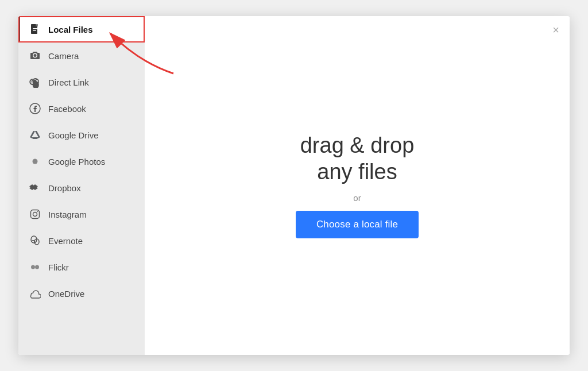 Image resolution: width=588 pixels, height=371 pixels. Describe the element at coordinates (82, 135) in the screenshot. I see `sidebar-item-google-drive: Google Drive` at that location.